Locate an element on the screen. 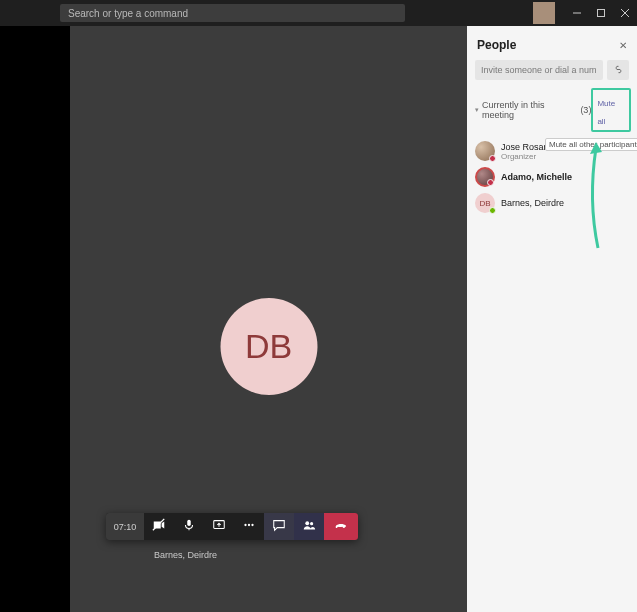  microphone-icon is located at coordinates (189, 527).